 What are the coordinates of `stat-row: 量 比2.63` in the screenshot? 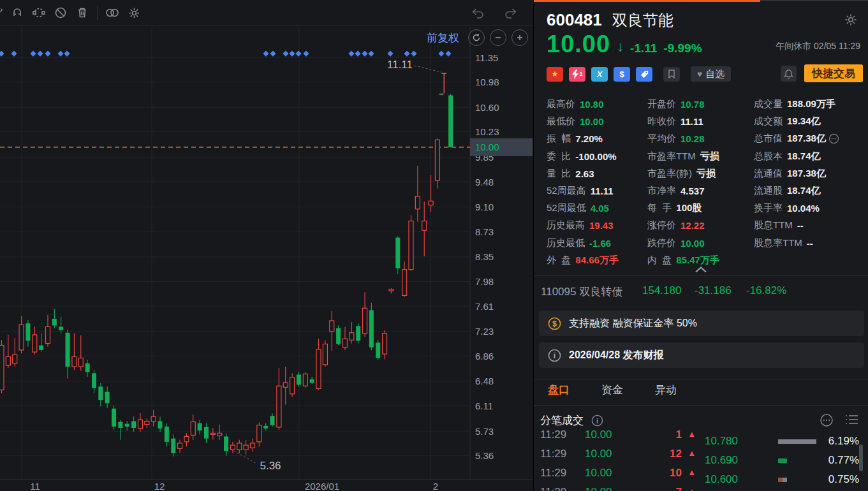 It's located at (597, 173).